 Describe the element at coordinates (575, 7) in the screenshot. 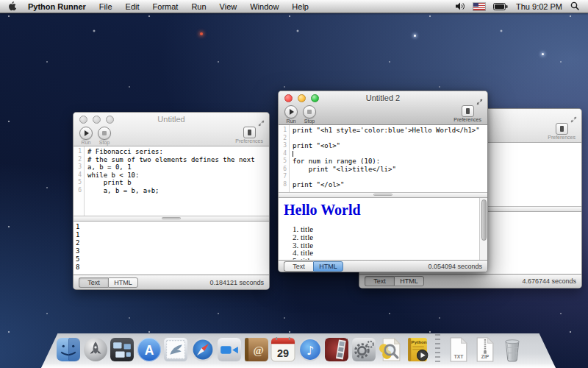

I see `spotlight-icon` at that location.